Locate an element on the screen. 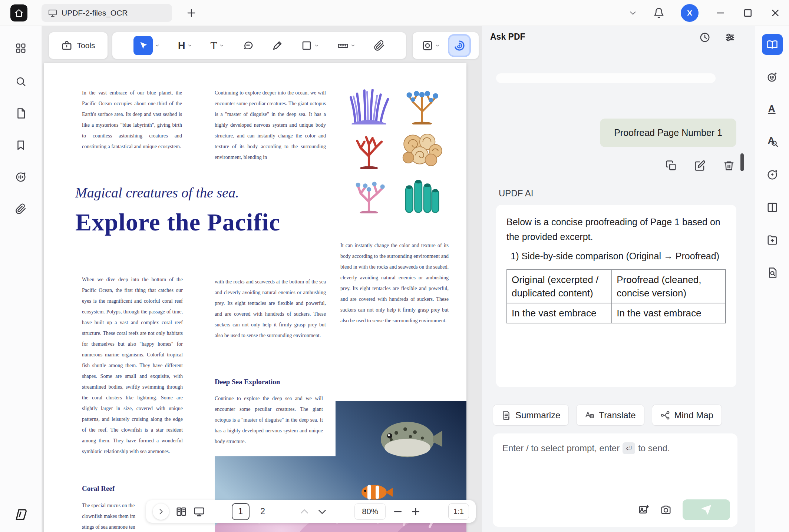 This screenshot has height=532, width=789. sliders-icon is located at coordinates (730, 37).